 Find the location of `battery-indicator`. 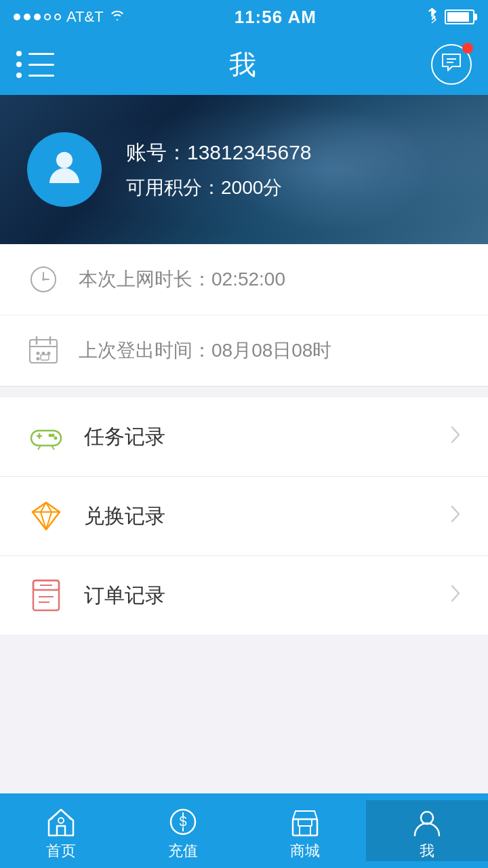

battery-indicator is located at coordinates (460, 17).